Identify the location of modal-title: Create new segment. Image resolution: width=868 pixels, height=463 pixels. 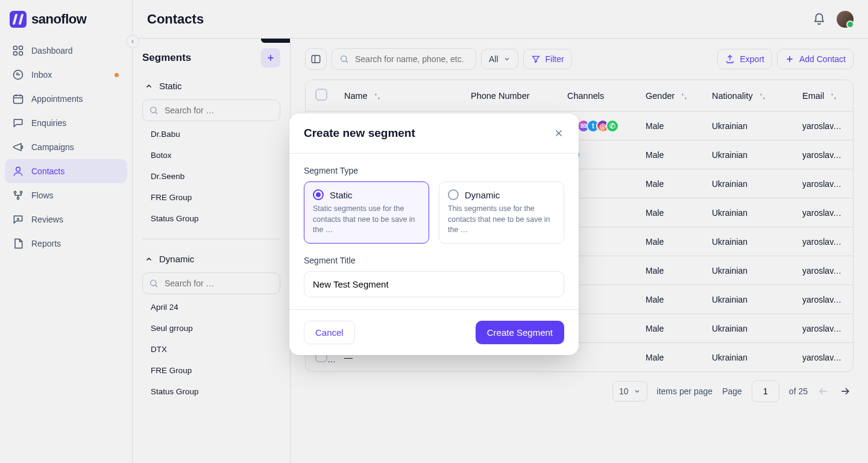
(359, 133).